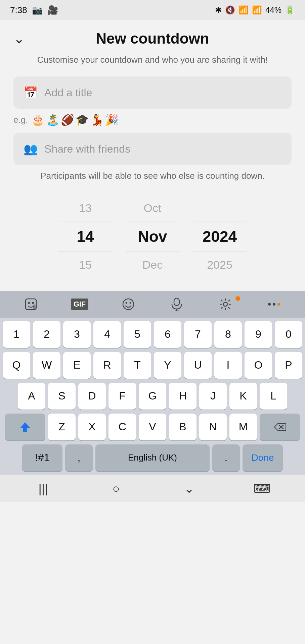 The width and height of the screenshot is (305, 644). I want to click on key-8: 8, so click(228, 334).